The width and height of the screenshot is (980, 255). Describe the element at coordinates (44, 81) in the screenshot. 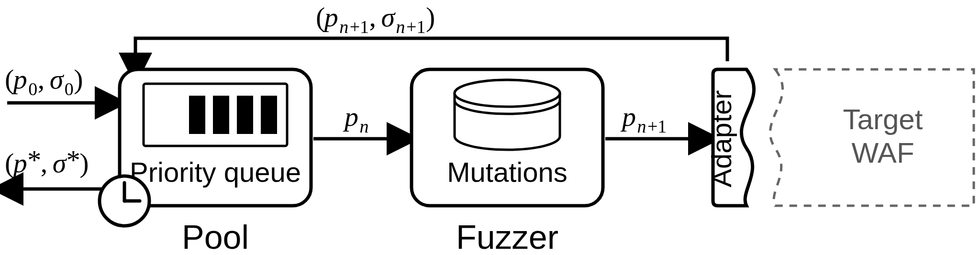

I see `input-label: ( p 0 , σ 0 )` at that location.